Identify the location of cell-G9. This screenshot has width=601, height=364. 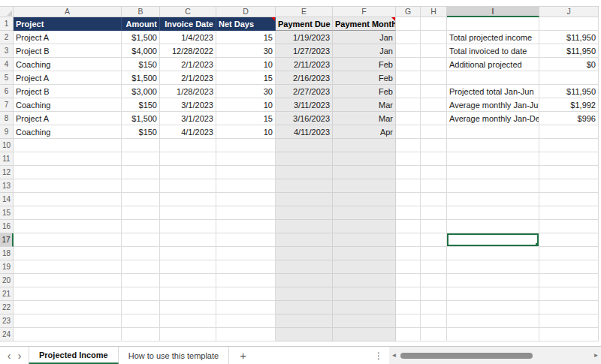
(409, 132).